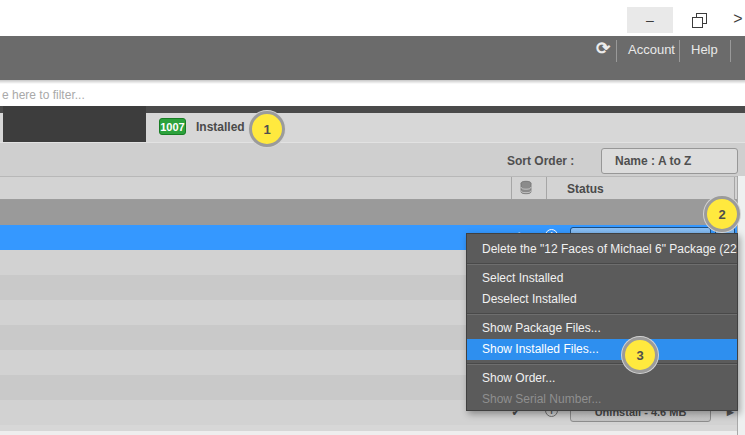  I want to click on menu-item-show-installed-files: Show Installed Files..., so click(602, 350).